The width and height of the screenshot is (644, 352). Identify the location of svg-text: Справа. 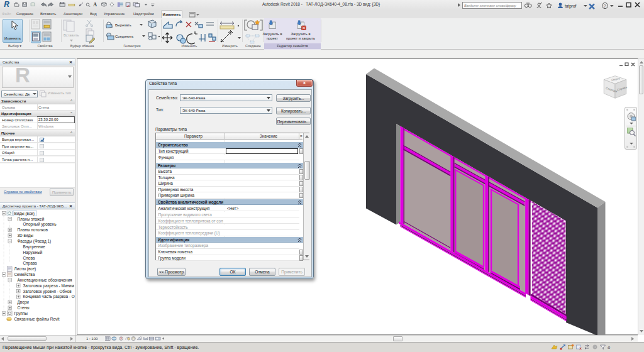
(30, 263).